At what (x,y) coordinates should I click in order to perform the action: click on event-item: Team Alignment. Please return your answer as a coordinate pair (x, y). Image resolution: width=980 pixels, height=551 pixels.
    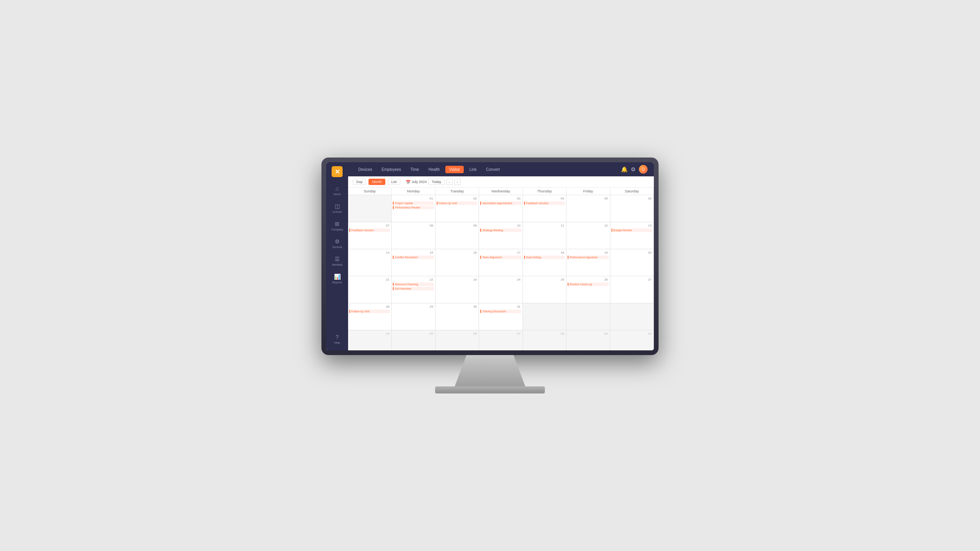
    Looking at the image, I should click on (501, 257).